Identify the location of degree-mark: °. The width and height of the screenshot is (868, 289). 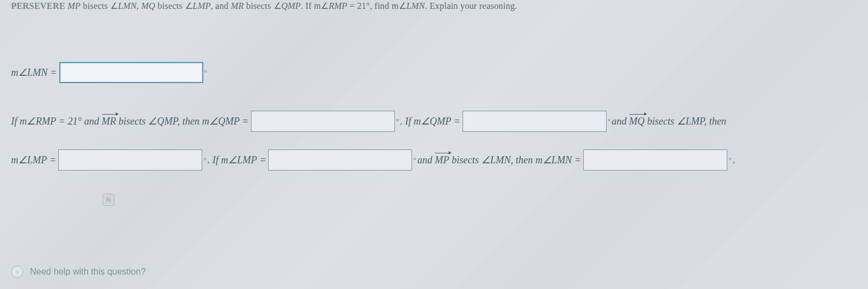
(206, 73).